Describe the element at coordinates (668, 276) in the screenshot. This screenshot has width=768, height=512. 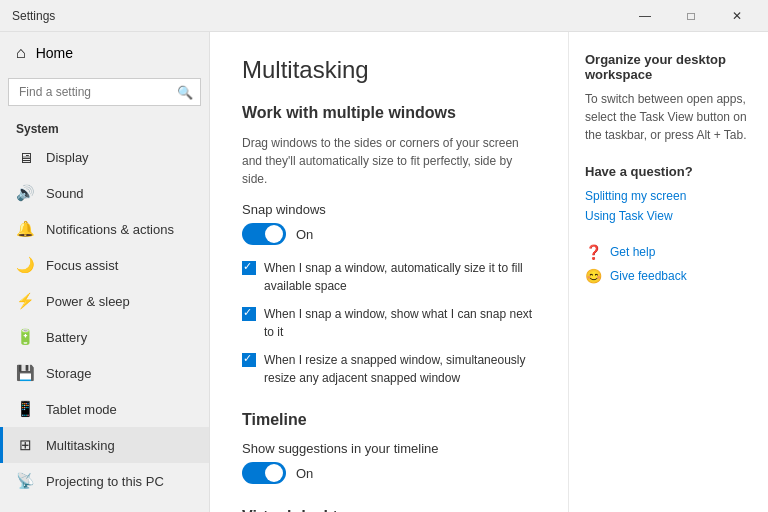
I see `give-feedback-action: 😊 Give feedback` at that location.